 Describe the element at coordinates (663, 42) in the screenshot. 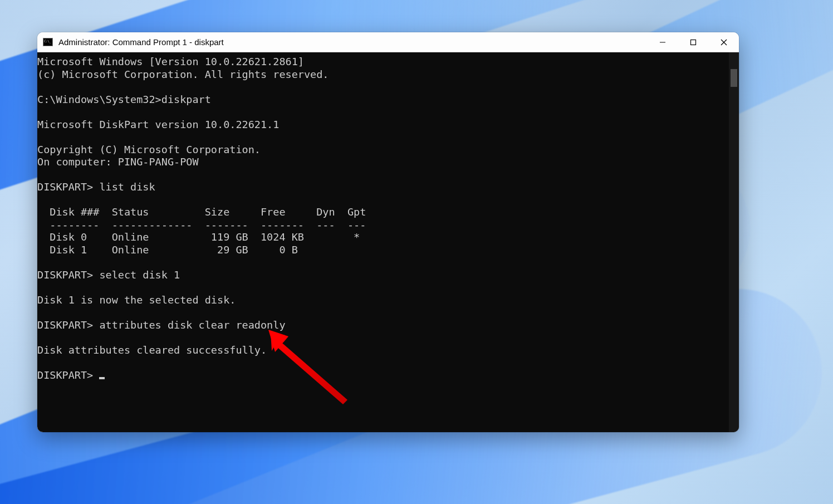

I see `minimize-button` at that location.